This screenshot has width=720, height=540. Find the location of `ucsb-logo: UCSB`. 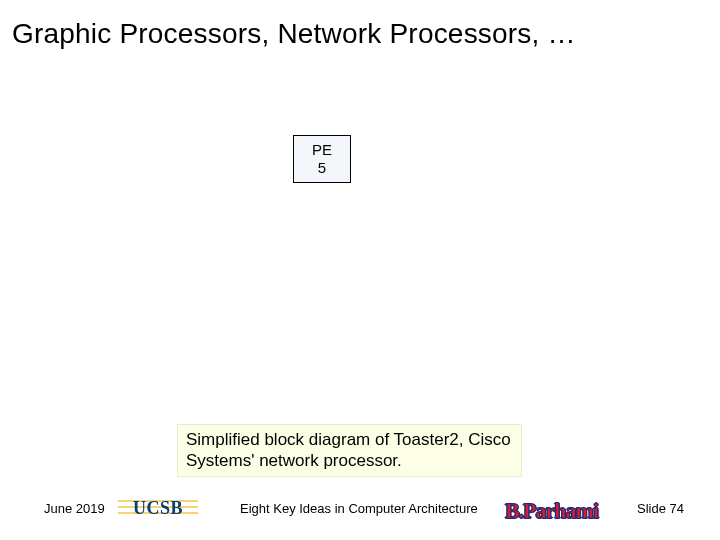

ucsb-logo: UCSB is located at coordinates (158, 508).